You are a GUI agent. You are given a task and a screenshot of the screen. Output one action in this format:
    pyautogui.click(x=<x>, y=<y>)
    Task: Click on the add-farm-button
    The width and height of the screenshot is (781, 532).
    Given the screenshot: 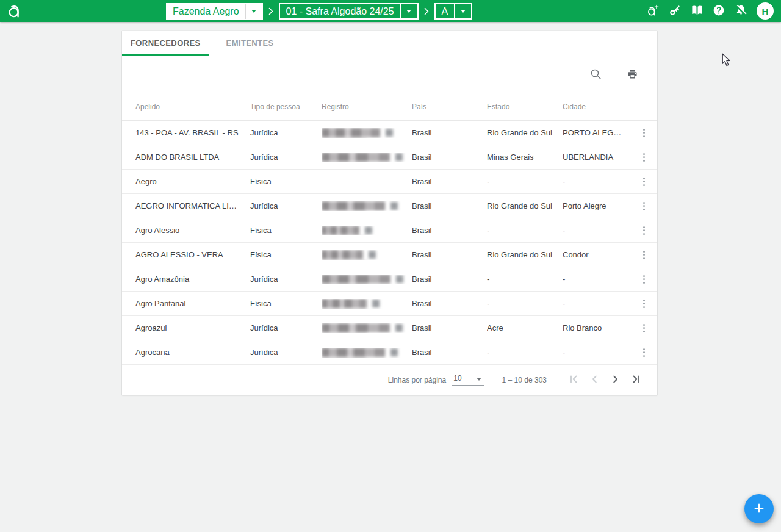 What is the action you would take?
    pyautogui.click(x=653, y=11)
    